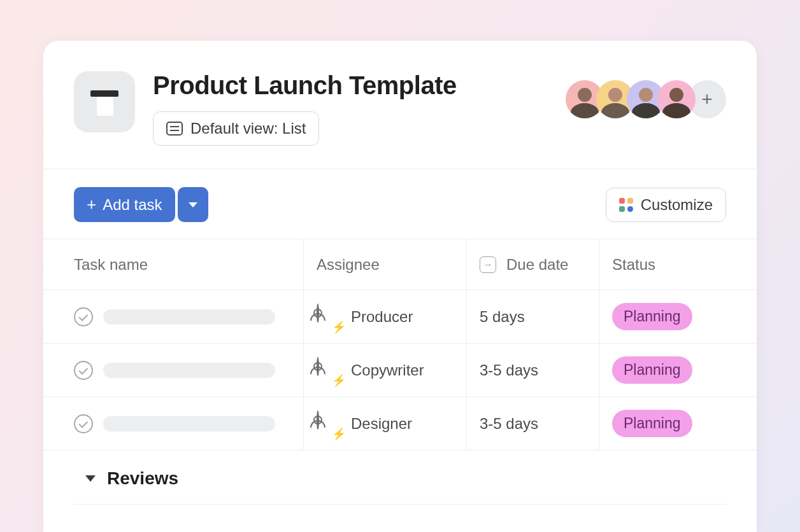 This screenshot has width=800, height=532. I want to click on col-header-due: Due date, so click(532, 265).